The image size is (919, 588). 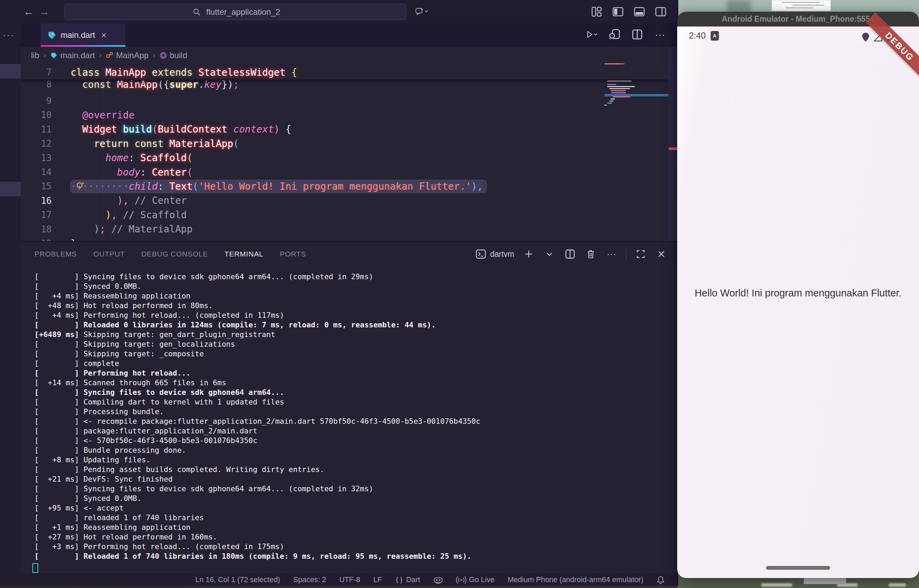 What do you see at coordinates (591, 254) in the screenshot?
I see `kill-terminal-icon` at bounding box center [591, 254].